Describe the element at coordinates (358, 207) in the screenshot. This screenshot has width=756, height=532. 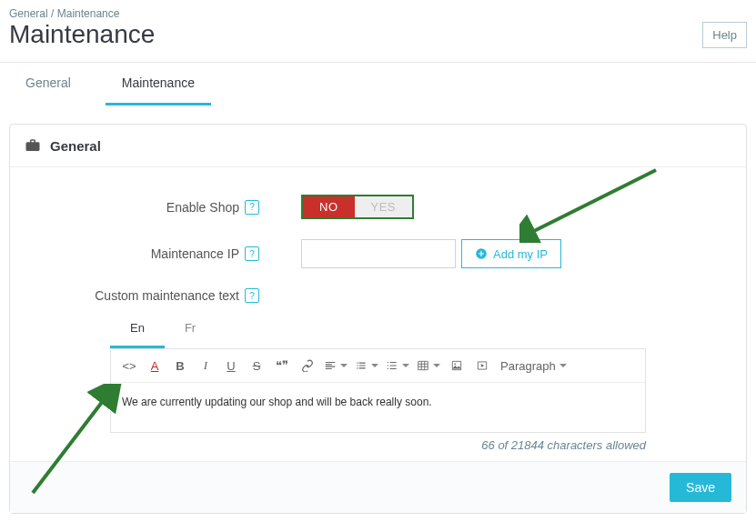
I see `enable-shop-toggle: NO YES` at that location.